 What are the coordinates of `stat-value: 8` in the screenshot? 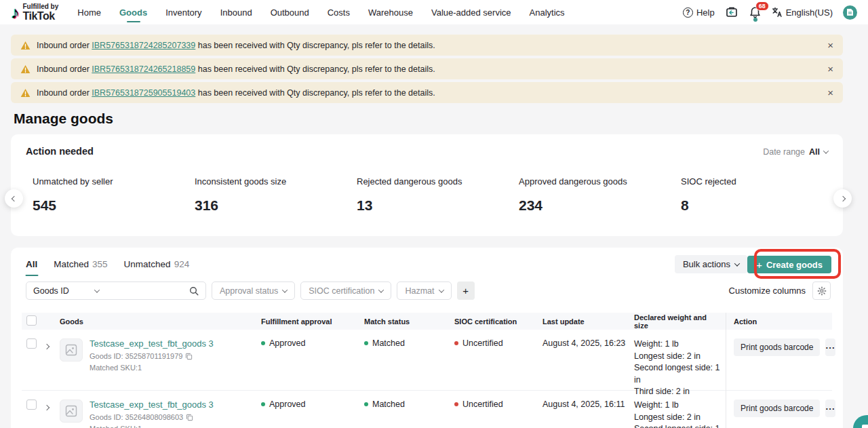 It's located at (762, 206).